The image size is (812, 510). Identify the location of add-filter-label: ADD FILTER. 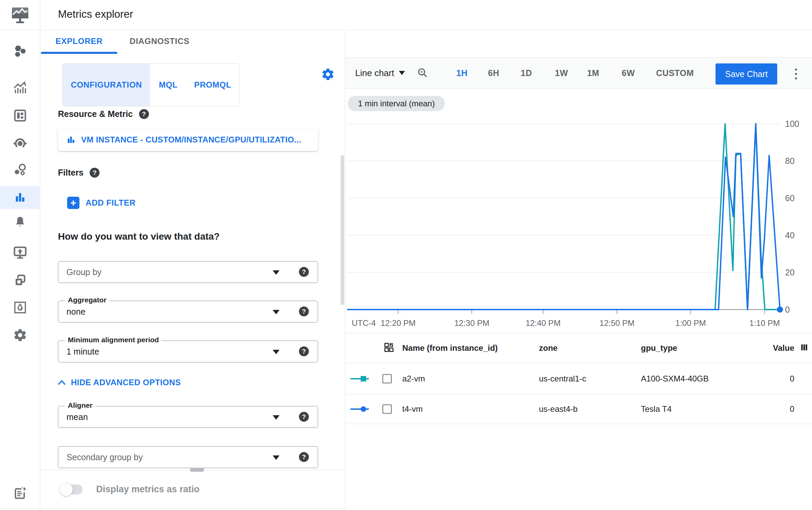
(110, 203).